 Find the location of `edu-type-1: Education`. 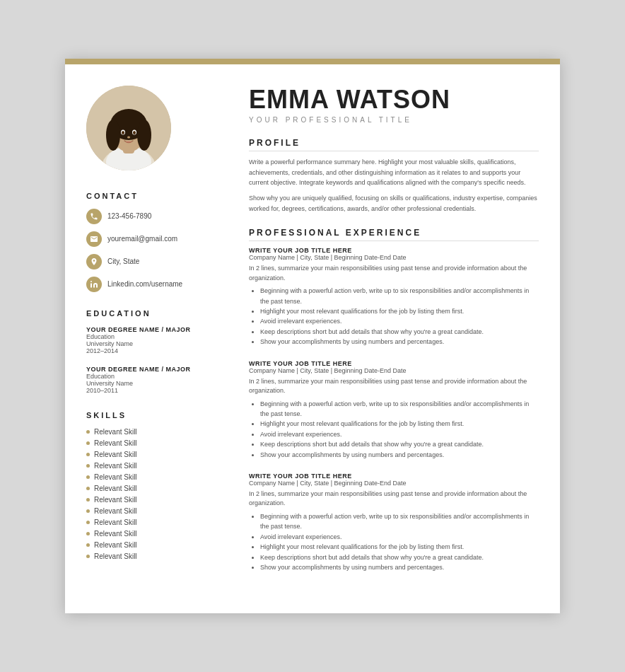

edu-type-1: Education is located at coordinates (157, 337).